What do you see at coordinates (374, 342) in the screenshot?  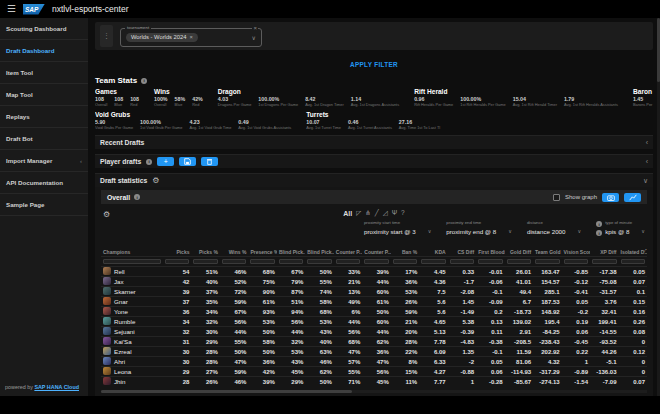 I see `table-row: Kai'Sa3129%55%58%32%40%68%62%28%7.78-4.8…` at bounding box center [374, 342].